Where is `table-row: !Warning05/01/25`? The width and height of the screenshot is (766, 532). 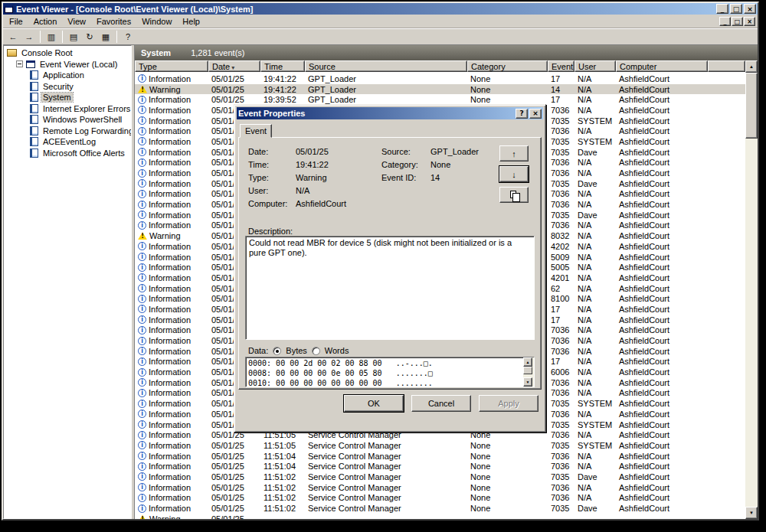
table-row: !Warning05/01/25 is located at coordinates (440, 516).